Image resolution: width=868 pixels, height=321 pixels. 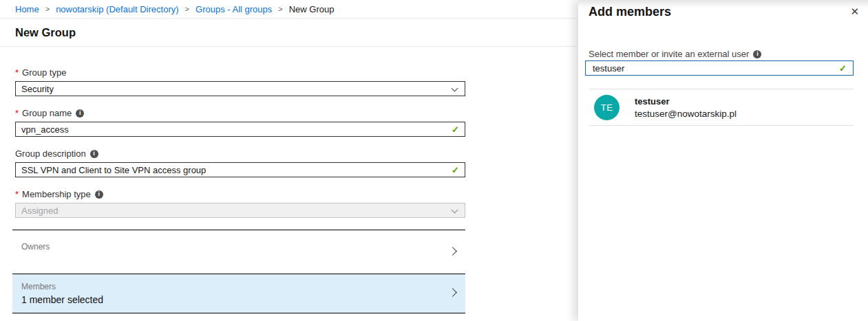 I want to click on close-icon: ✕, so click(x=855, y=11).